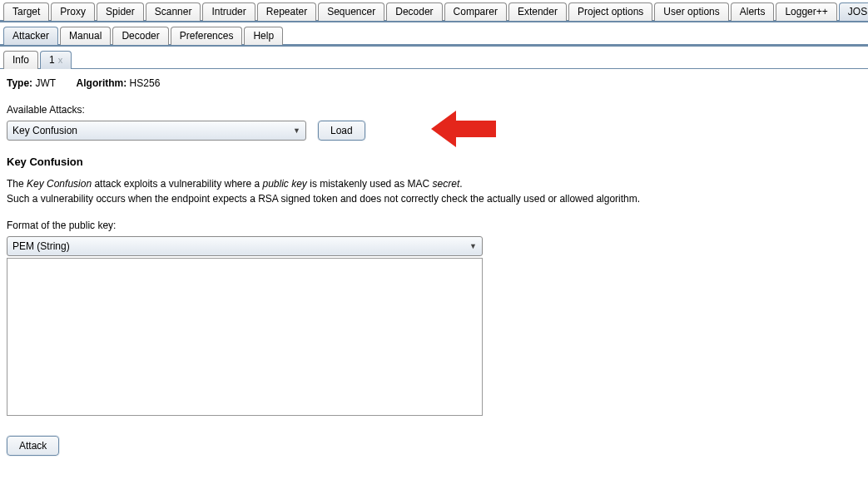  Describe the element at coordinates (145, 83) in the screenshot. I see `algorithm-value: HS256` at that location.